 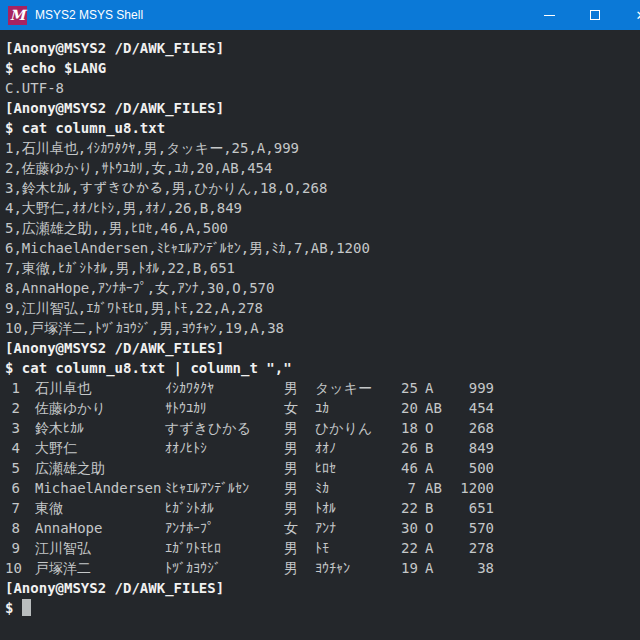 I want to click on table-row: 7東徹ﾋｶﾞｼﾄｵﾙ男ﾄｵﾙ22B651, so click(x=322, y=508).